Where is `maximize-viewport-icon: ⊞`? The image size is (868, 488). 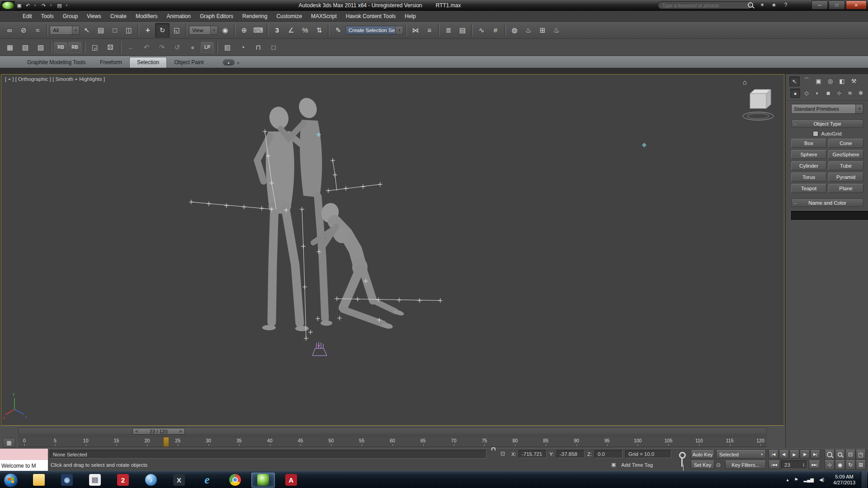 maximize-viewport-icon: ⊞ is located at coordinates (861, 465).